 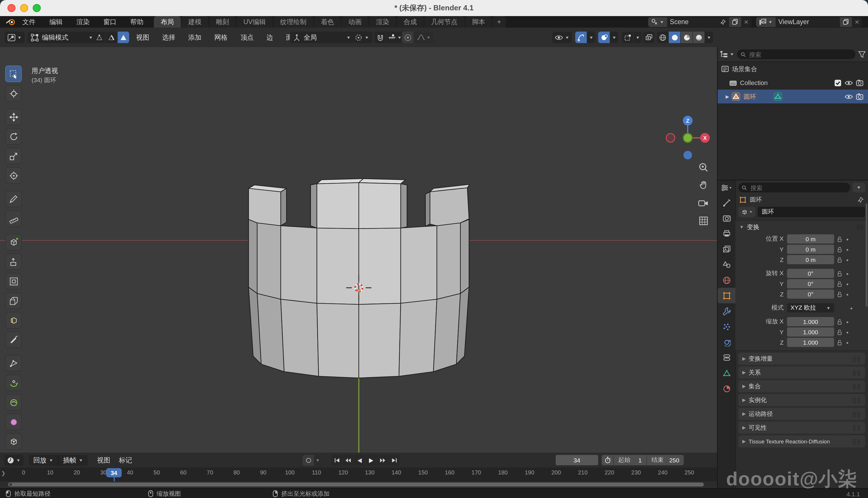 I want to click on tool-select-box, so click(x=14, y=74).